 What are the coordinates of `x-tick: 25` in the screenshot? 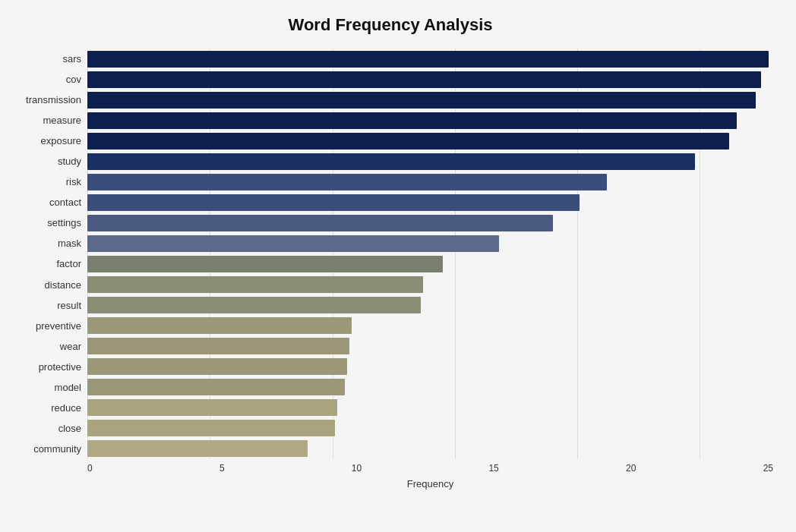 It's located at (769, 468).